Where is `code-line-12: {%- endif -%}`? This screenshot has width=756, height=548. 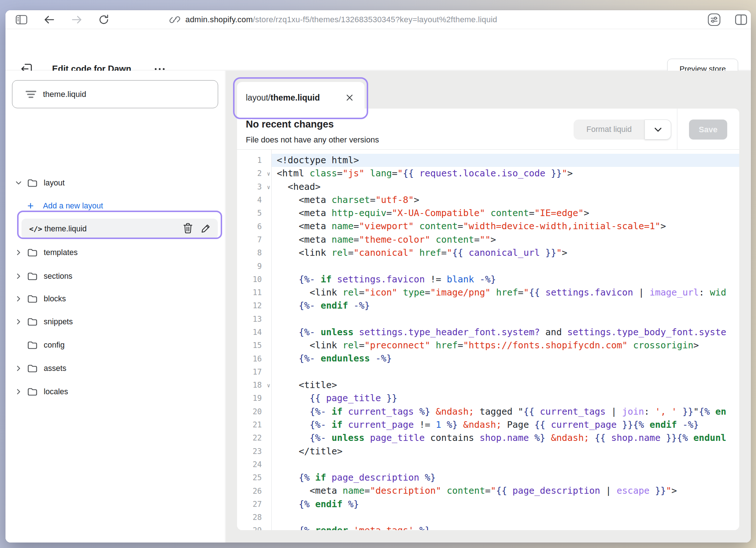 code-line-12: {%- endif -%} is located at coordinates (505, 306).